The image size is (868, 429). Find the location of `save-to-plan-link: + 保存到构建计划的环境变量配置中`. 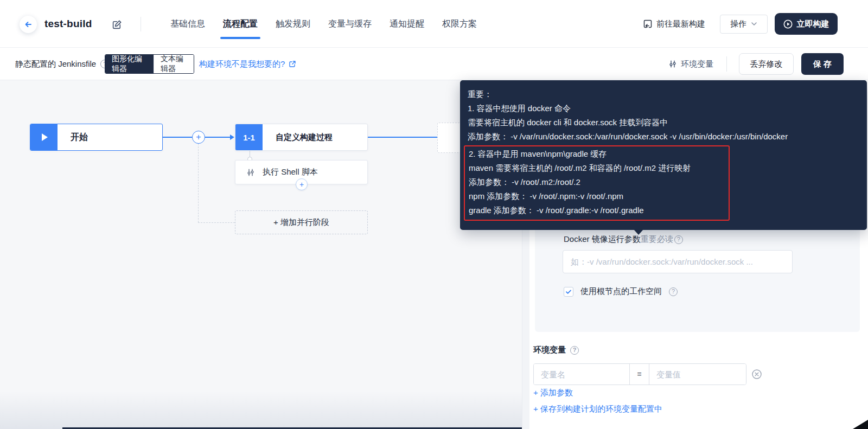

save-to-plan-link: + 保存到构建计划的环境变量配置中 is located at coordinates (598, 409).